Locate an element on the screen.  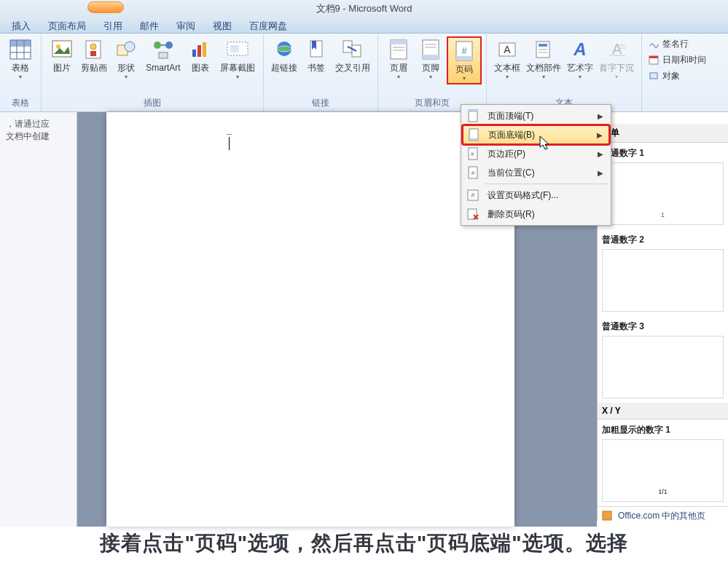
menu-current-position: # 当前位置(C) ▶ is located at coordinates (536, 173).